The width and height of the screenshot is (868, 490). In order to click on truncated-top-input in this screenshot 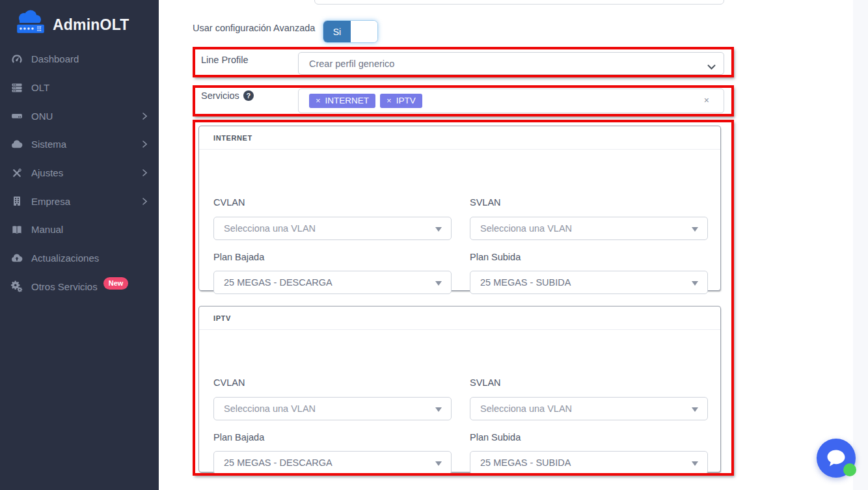, I will do `click(519, 3)`.